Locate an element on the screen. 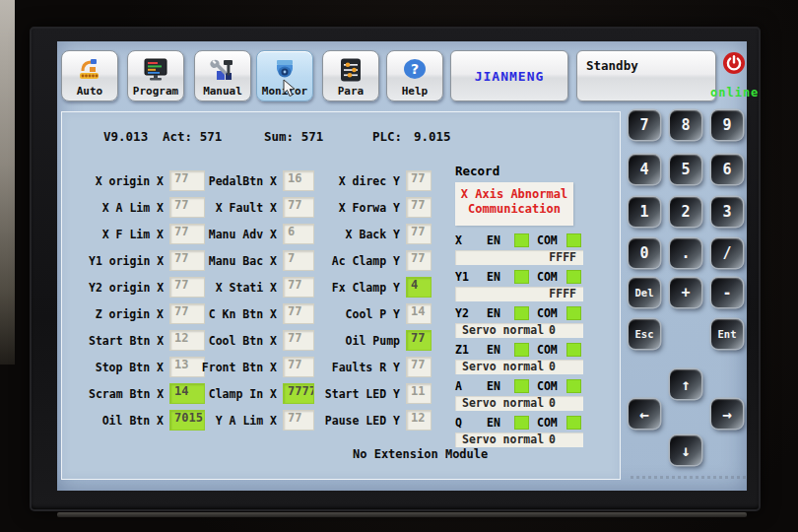 The image size is (798, 532). screen-watermark is located at coordinates (689, 477).